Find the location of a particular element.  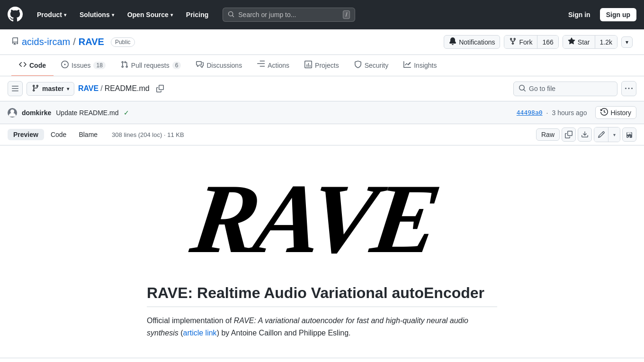

tab-insights-label: Insights is located at coordinates (425, 65).